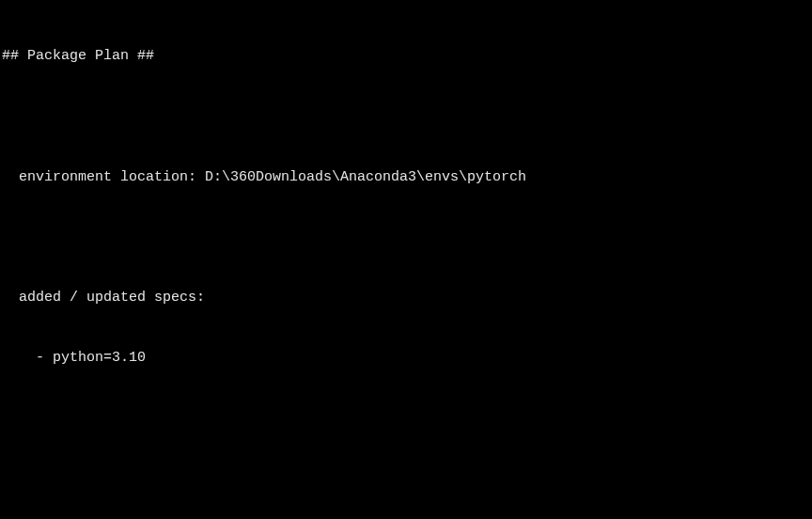 The image size is (812, 519). I want to click on env-location: D:\360Downloads\Anaconda3\envs\pytorch, so click(366, 177).